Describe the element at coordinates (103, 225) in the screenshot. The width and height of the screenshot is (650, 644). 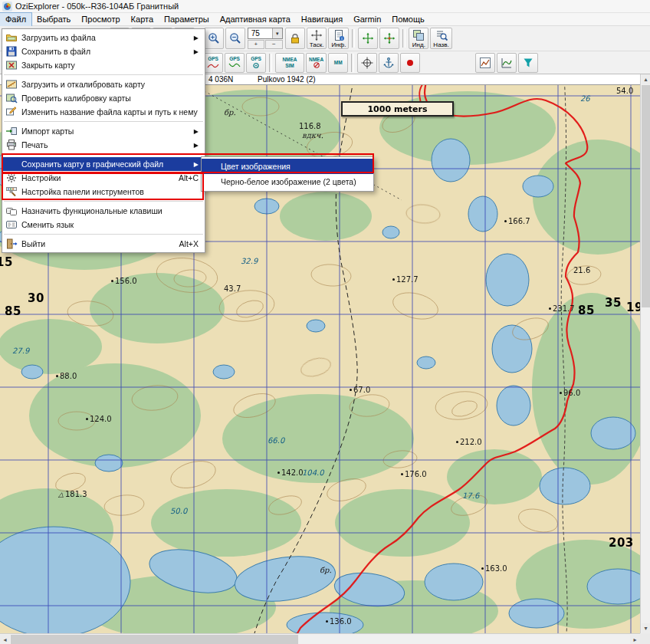
I see `file-menu-item-16: Сменить язык` at that location.